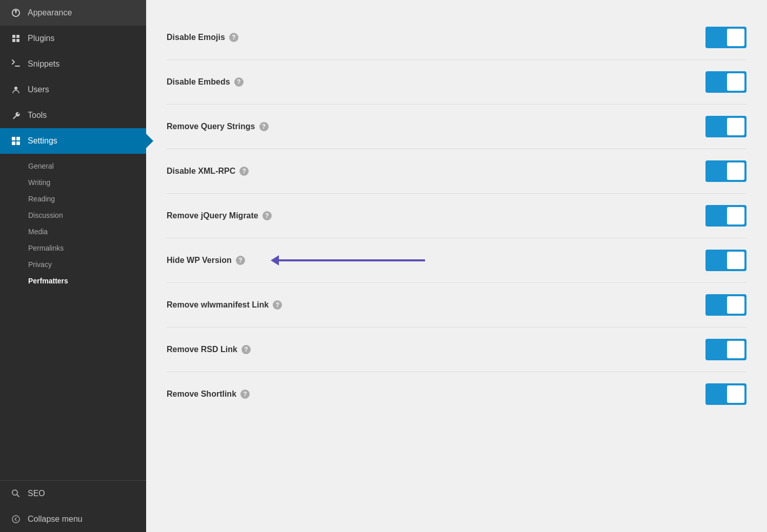 The width and height of the screenshot is (767, 532). What do you see at coordinates (73, 13) in the screenshot?
I see `sidebar-item-appearance: Appearance` at bounding box center [73, 13].